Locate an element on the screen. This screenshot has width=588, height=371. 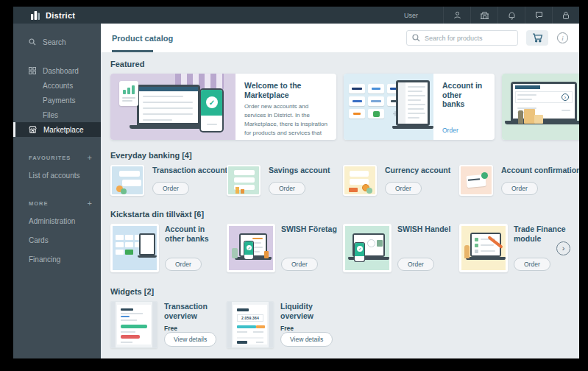
sidebar-item-dashboard: Dashboard is located at coordinates (57, 71).